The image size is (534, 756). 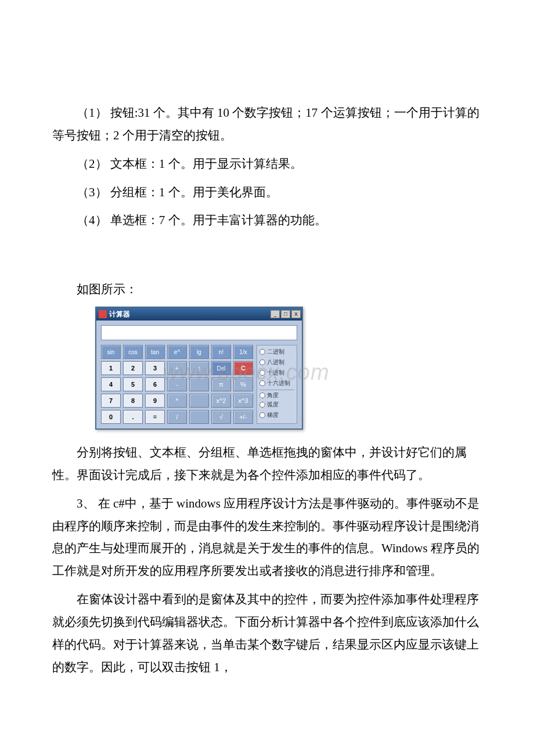 I want to click on window-title: 计算器, so click(x=190, y=315).